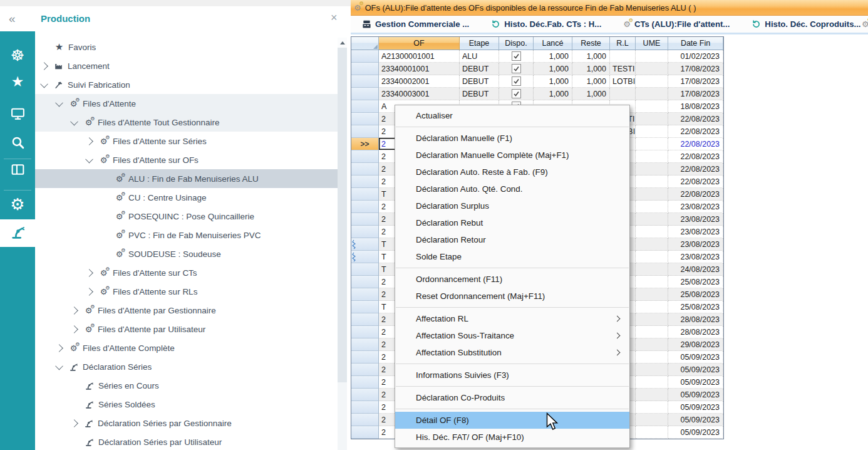  Describe the element at coordinates (512, 257) in the screenshot. I see `menu-item: Solde Etape` at that location.